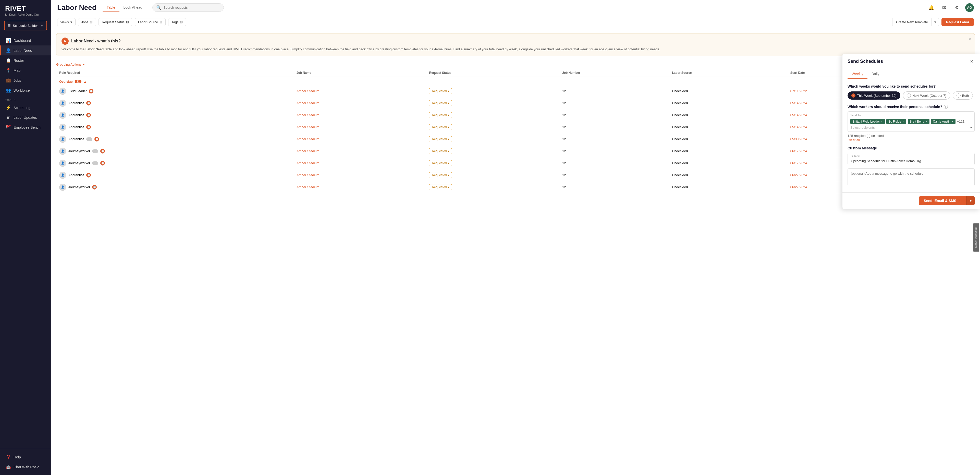 This screenshot has height=475, width=980. What do you see at coordinates (911, 177) in the screenshot?
I see `message-textarea` at bounding box center [911, 177].